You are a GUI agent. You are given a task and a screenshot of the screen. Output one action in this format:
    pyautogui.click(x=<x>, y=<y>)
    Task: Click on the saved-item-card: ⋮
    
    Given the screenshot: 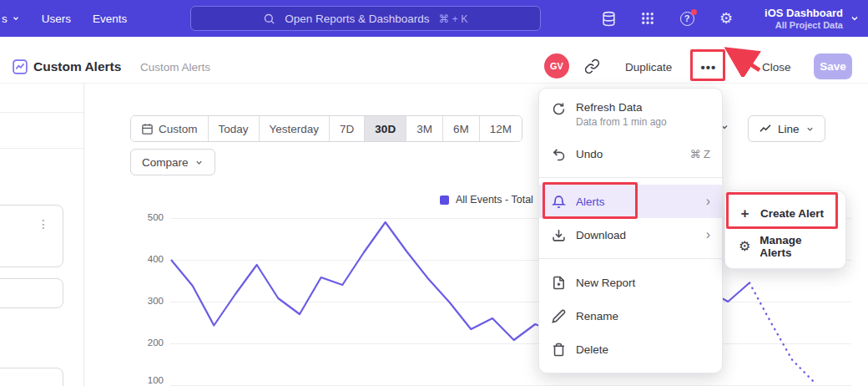 What is the action you would take?
    pyautogui.click(x=32, y=236)
    